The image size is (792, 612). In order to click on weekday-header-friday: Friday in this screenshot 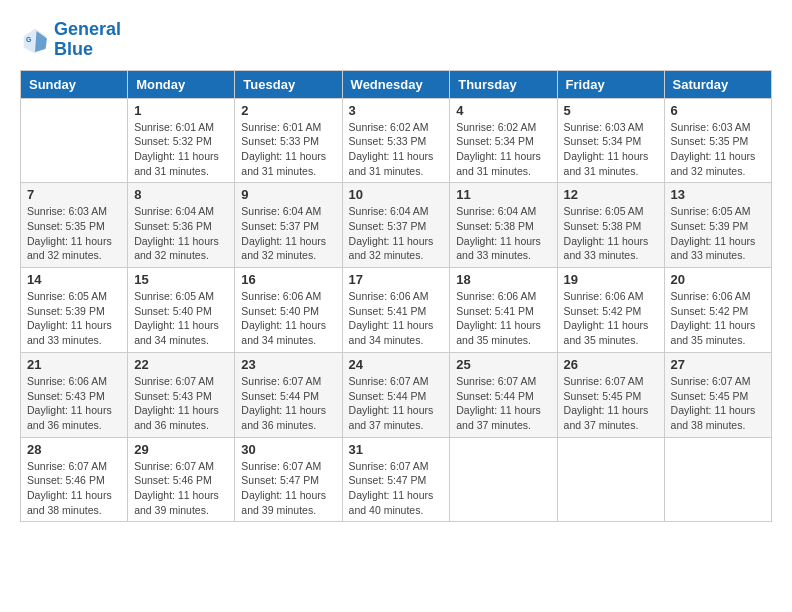, I will do `click(610, 84)`.